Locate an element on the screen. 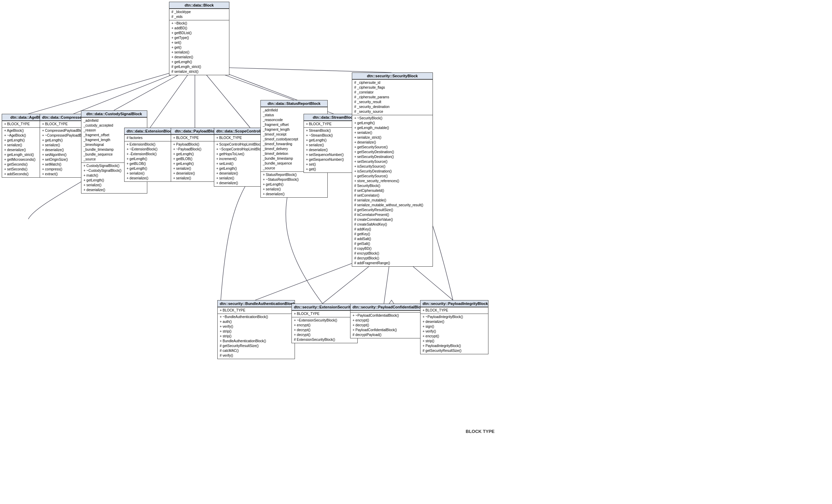  class-security-block: dtn::security::SecurityBlock # _ciphersu… is located at coordinates (393, 170).